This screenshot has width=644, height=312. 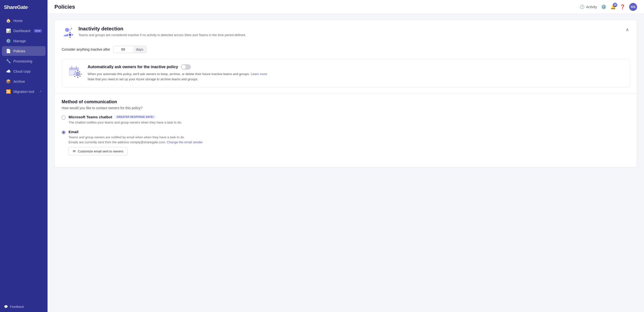 What do you see at coordinates (608, 7) in the screenshot?
I see `topbar-right: 🕐 Activity ⚙️ 🔔 29 ❓ GS` at bounding box center [608, 7].